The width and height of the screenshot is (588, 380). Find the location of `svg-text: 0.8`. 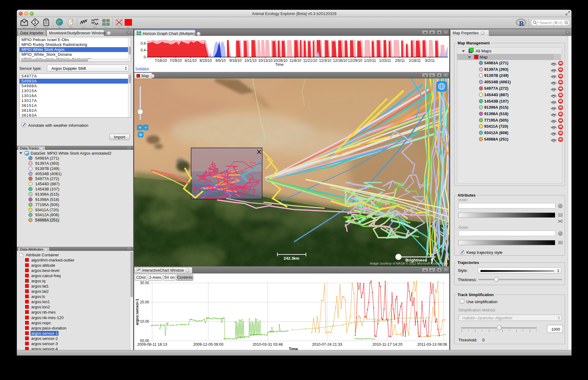

svg-text: 0.8 is located at coordinates (143, 43).